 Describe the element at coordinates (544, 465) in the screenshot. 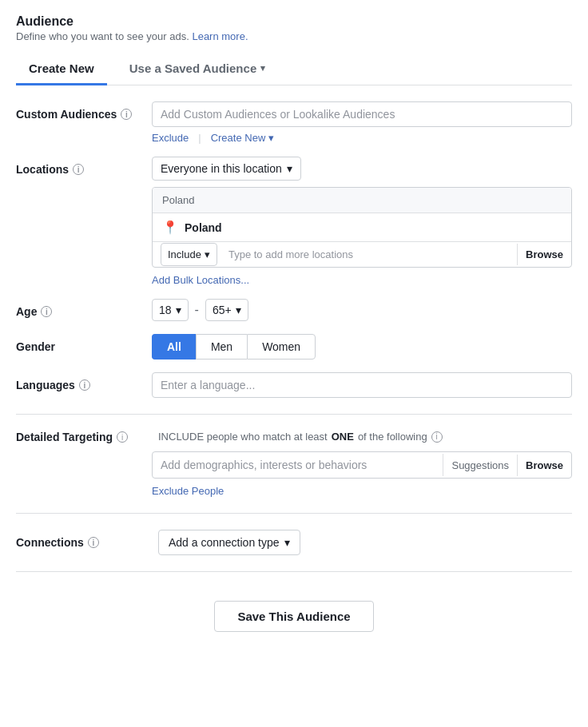

I see `detailed-targeting-browse-button: Browse` at that location.